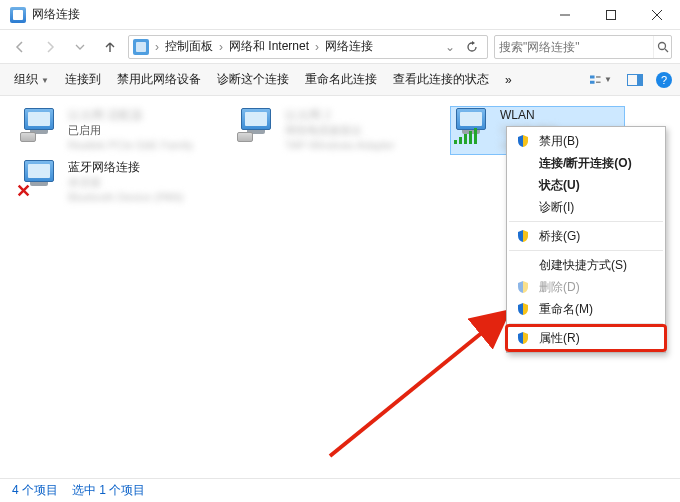  Describe the element at coordinates (441, 80) in the screenshot. I see `view-status-button: 查看此连接的状态` at that location.